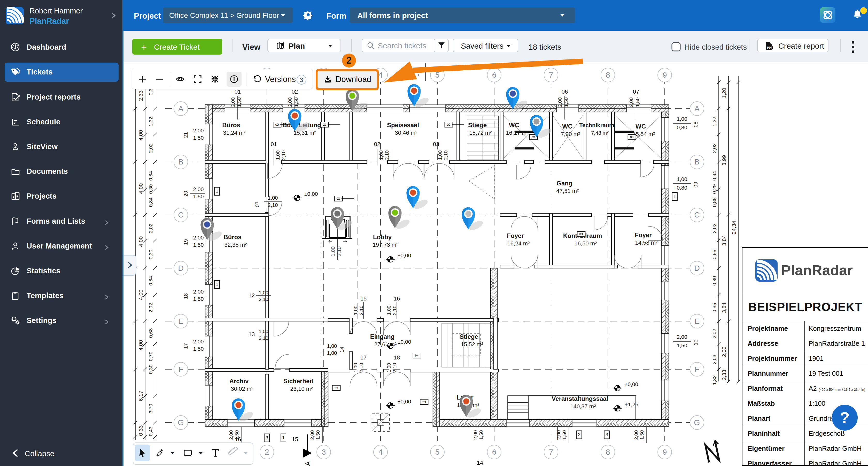 This screenshot has height=466, width=868. Describe the element at coordinates (469, 337) in the screenshot. I see `svg-text: Stiege` at that location.